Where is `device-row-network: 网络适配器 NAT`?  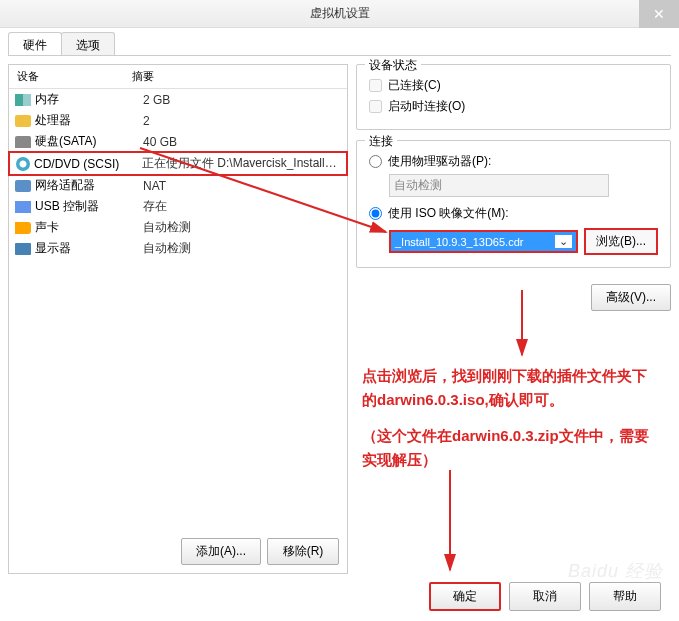 device-row-network: 网络适配器 NAT is located at coordinates (178, 186).